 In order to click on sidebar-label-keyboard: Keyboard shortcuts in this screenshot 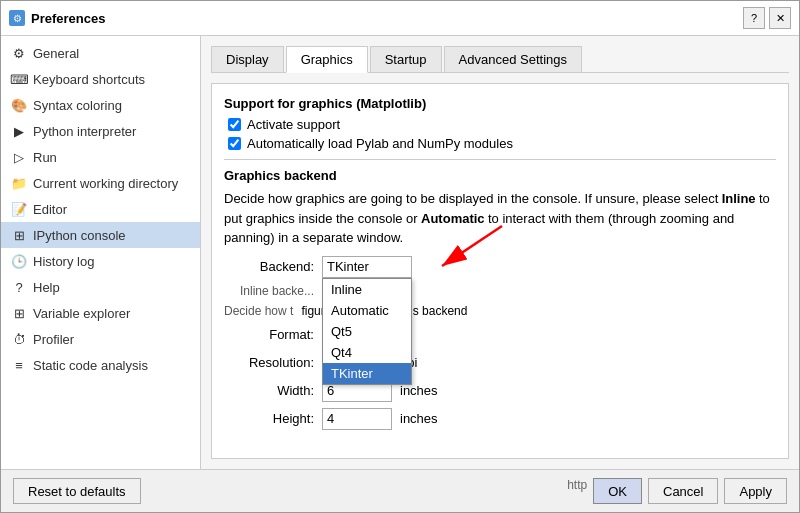, I will do `click(89, 80)`.